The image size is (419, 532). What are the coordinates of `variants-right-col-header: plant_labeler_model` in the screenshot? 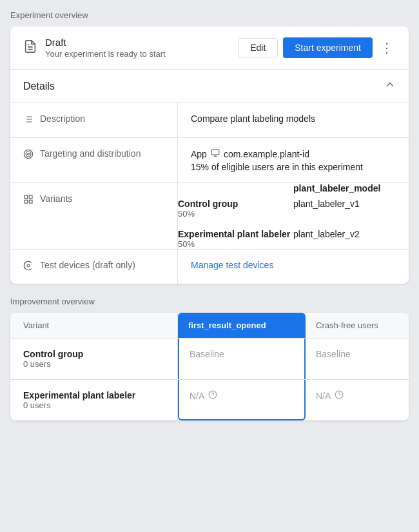 It's located at (351, 191).